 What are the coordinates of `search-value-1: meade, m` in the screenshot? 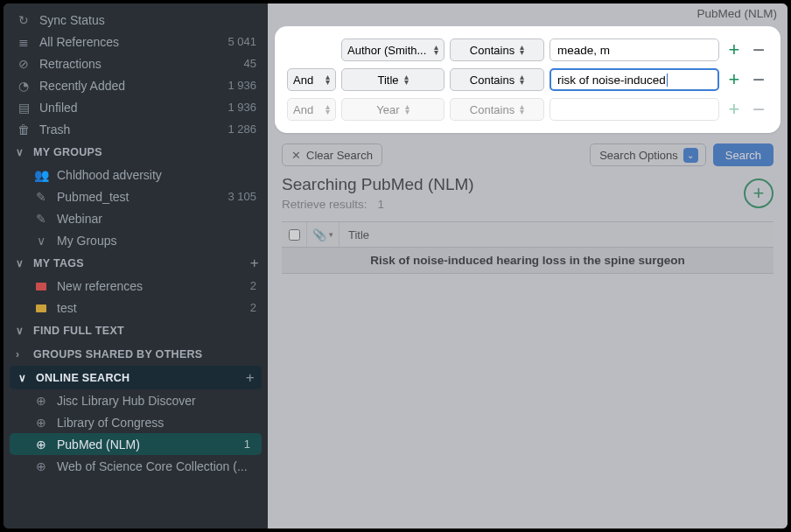 It's located at (634, 50).